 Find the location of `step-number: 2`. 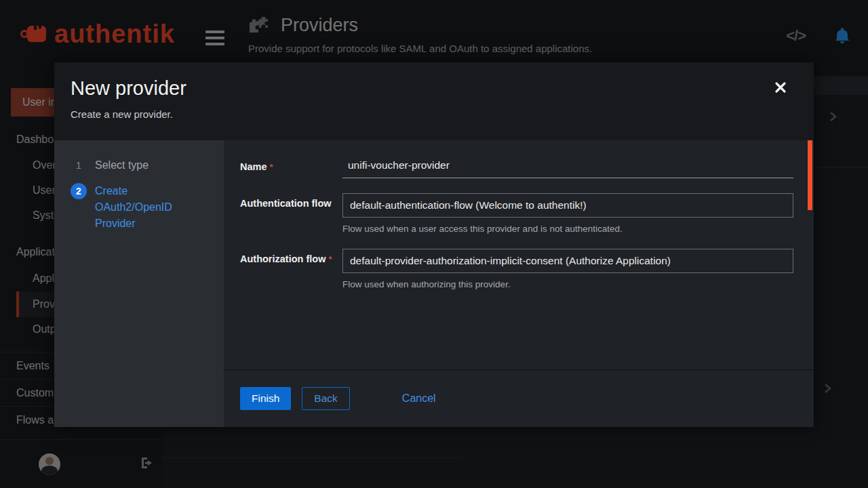

step-number: 2 is located at coordinates (79, 191).